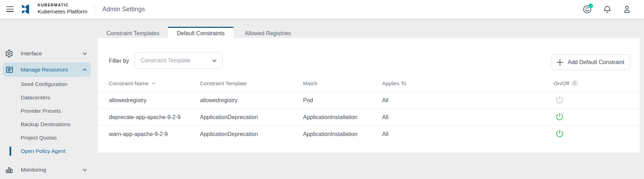 The height and width of the screenshot is (179, 644). Describe the element at coordinates (124, 9) in the screenshot. I see `page-title: Admin Settings` at that location.